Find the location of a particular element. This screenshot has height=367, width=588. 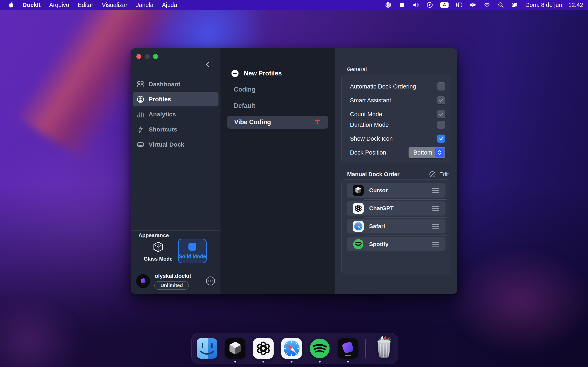

window-controls is located at coordinates (147, 57).